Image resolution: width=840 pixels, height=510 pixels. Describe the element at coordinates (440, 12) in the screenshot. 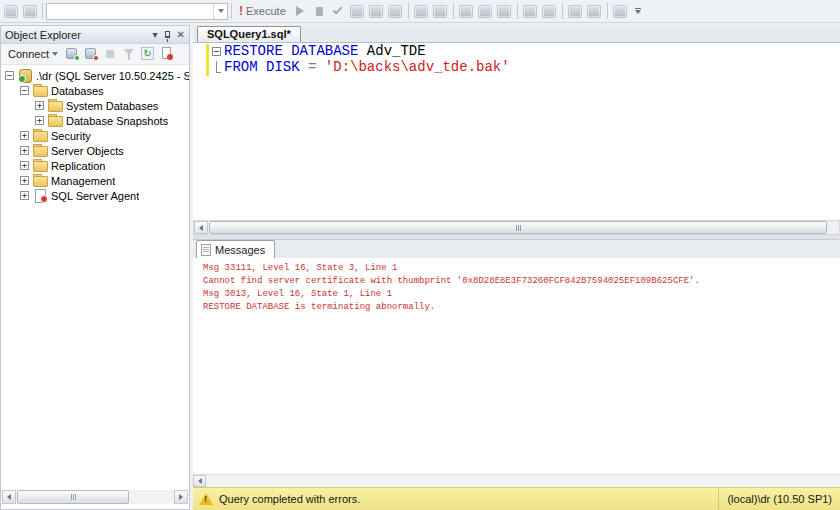

I see `client-statistics-icon` at that location.